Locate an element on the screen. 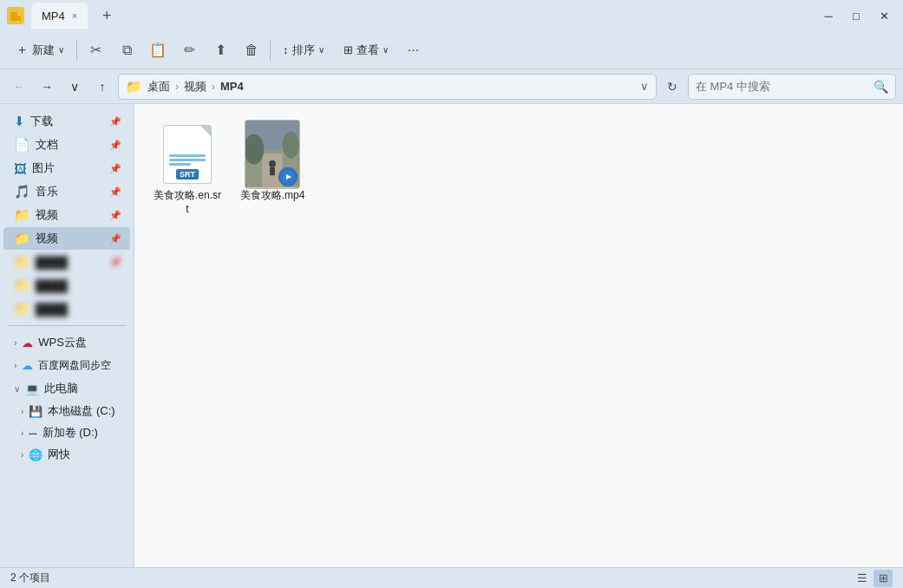  sidebar-label-blurred-2: ████ is located at coordinates (52, 286).